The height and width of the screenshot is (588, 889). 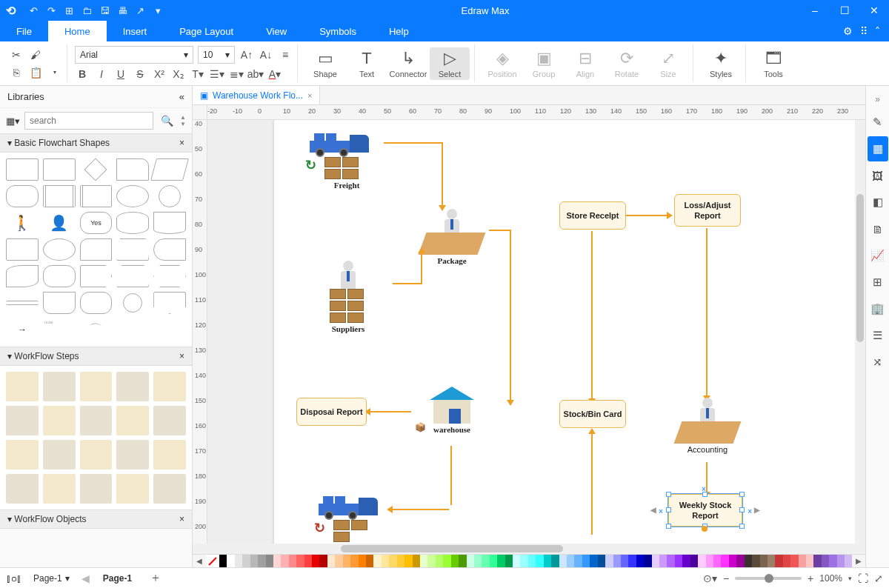 I want to click on shape-wave2, so click(x=22, y=276).